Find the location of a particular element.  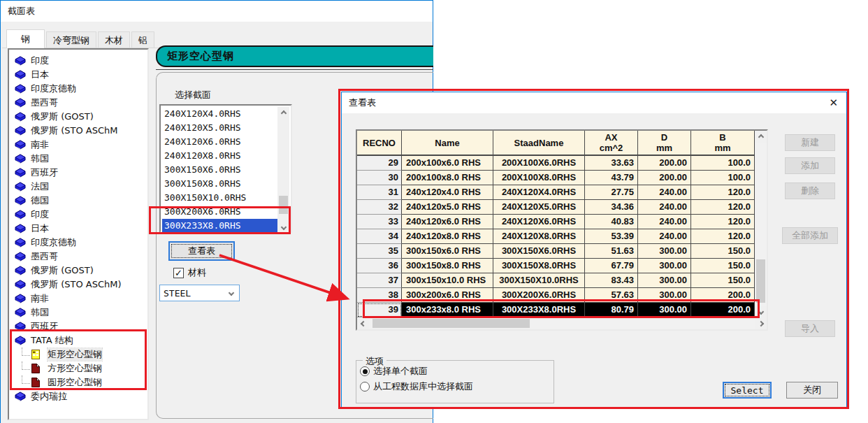

material-dropdown: STEEL is located at coordinates (200, 293).